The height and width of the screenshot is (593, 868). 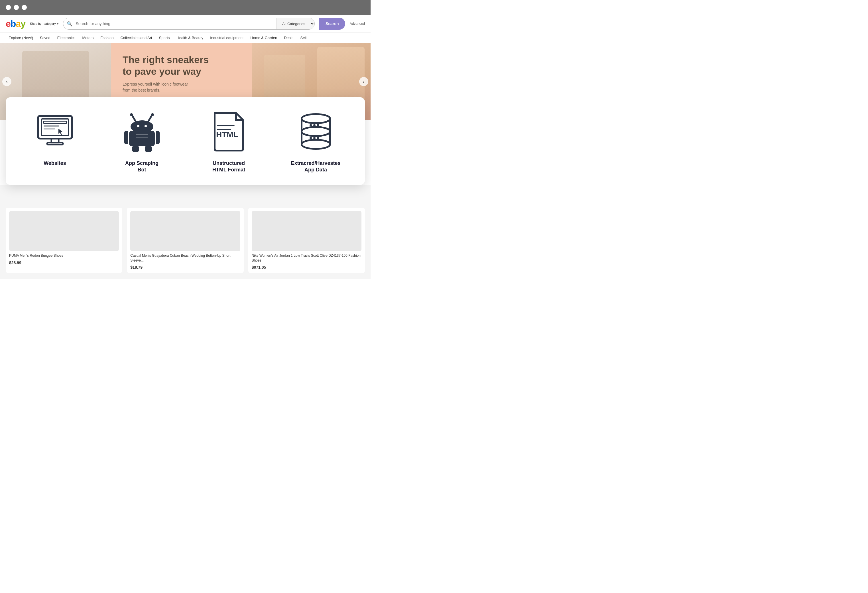 I want to click on feature-label-websites: Websites, so click(x=55, y=163).